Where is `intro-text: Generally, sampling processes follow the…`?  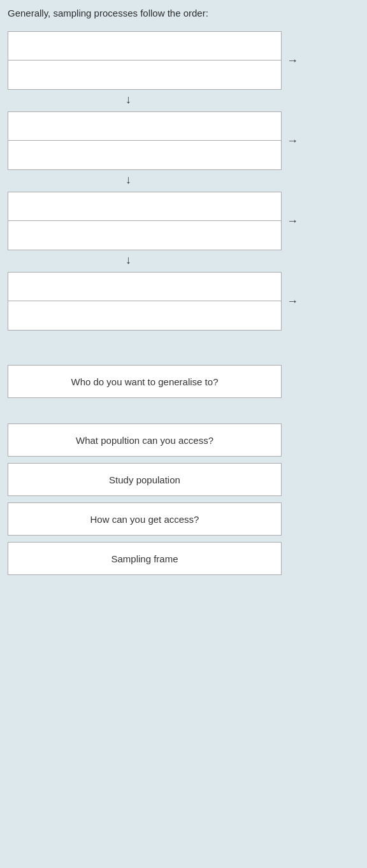
intro-text: Generally, sampling processes follow the… is located at coordinates (184, 13).